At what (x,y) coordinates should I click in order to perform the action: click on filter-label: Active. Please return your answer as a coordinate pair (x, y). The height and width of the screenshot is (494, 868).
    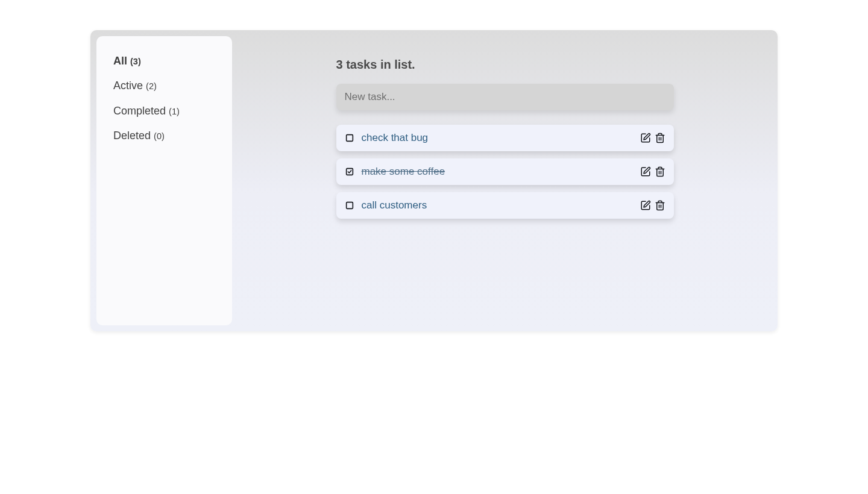
    Looking at the image, I should click on (128, 86).